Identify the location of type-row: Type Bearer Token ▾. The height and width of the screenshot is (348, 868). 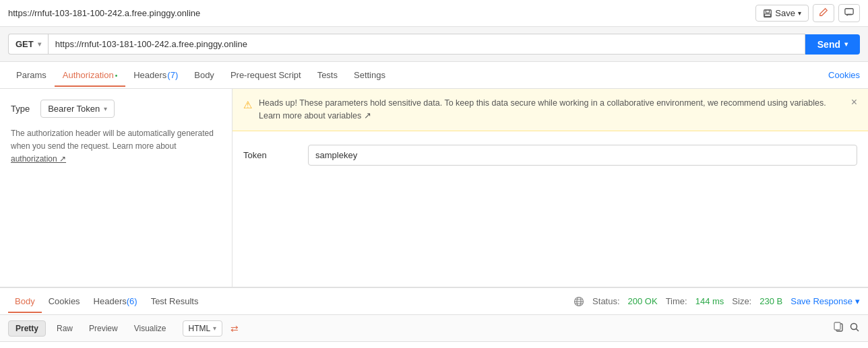
(116, 109).